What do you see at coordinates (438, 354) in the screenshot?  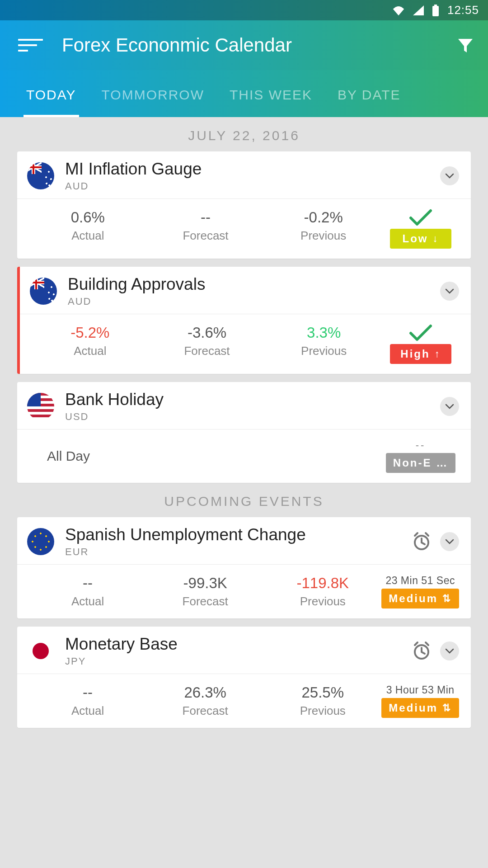 I see `arrow-up-icon: ↑` at bounding box center [438, 354].